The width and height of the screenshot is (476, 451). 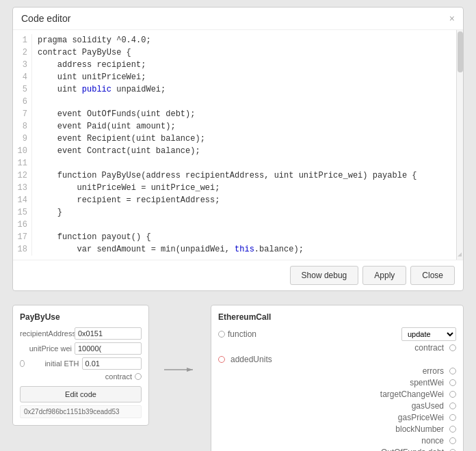 I want to click on connector-dot-gasprice, so click(x=453, y=418).